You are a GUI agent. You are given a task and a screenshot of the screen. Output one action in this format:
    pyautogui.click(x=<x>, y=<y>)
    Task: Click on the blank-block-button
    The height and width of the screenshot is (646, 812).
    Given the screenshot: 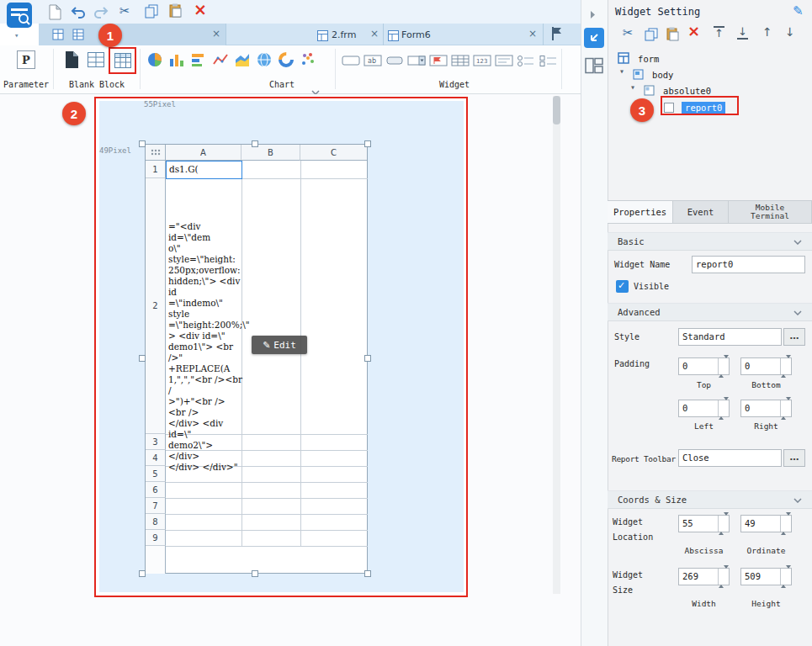 What is the action you would take?
    pyautogui.click(x=72, y=61)
    